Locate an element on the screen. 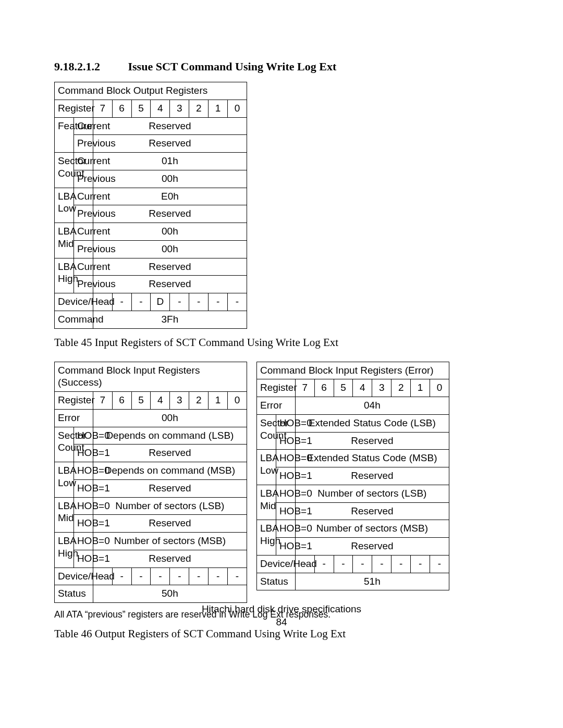  register-value: 3Fh is located at coordinates (170, 319).